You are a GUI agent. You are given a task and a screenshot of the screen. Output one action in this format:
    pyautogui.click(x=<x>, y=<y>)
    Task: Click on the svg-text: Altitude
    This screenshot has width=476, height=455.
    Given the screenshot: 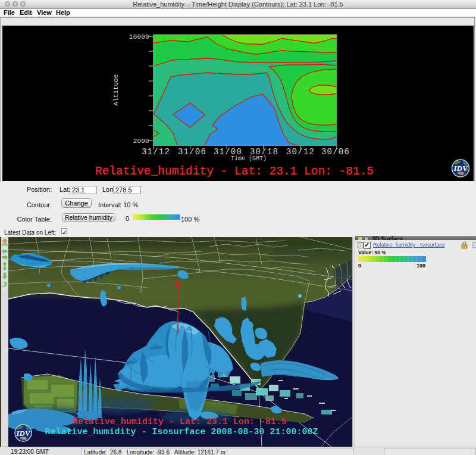 What is the action you would take?
    pyautogui.click(x=116, y=91)
    